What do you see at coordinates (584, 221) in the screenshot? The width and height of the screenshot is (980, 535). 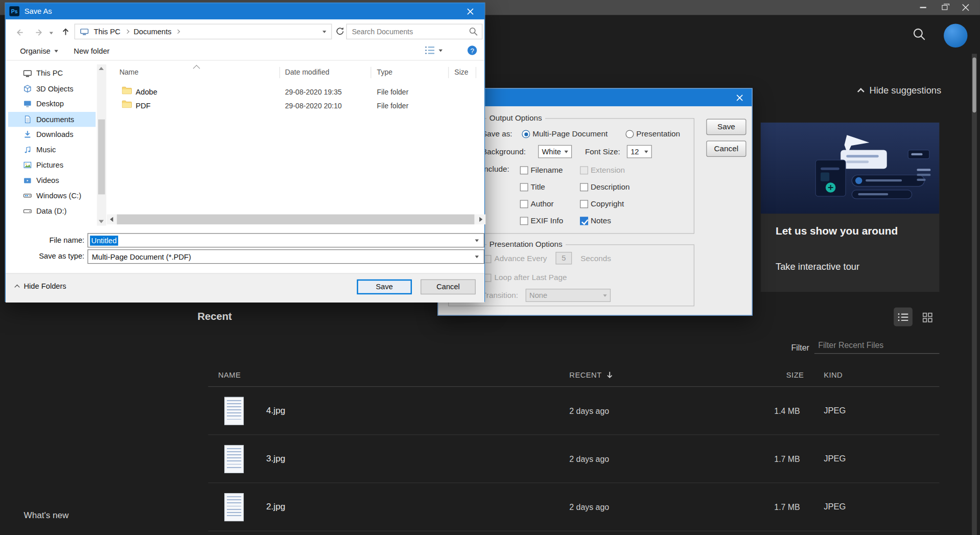 I see `notes-checkbox` at bounding box center [584, 221].